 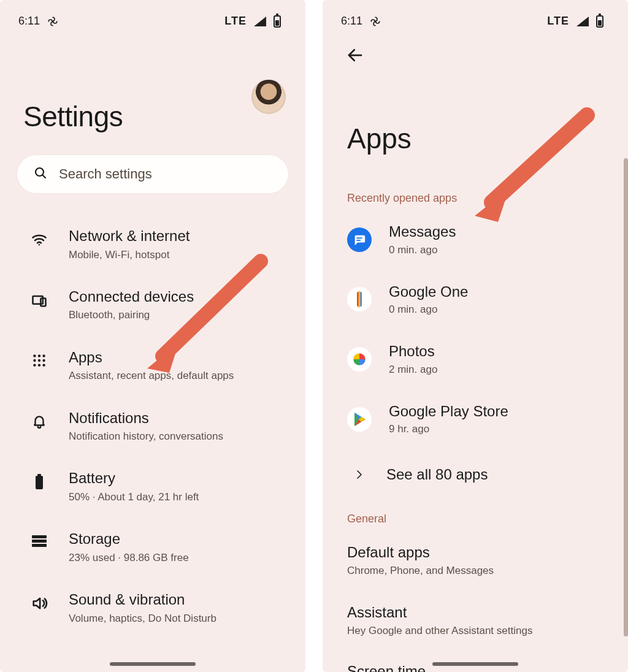 What do you see at coordinates (166, 174) in the screenshot?
I see `search-input` at bounding box center [166, 174].